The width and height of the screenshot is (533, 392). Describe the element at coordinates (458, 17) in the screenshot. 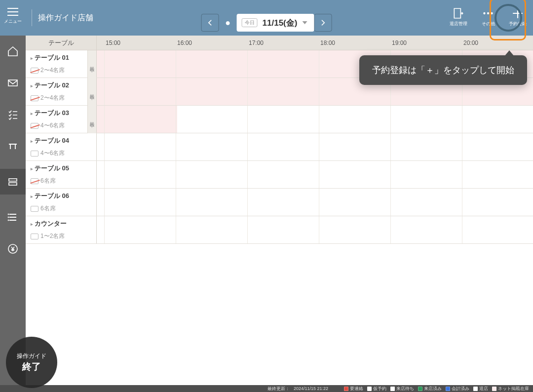

I see `exit-manage-button: 退店管理` at that location.